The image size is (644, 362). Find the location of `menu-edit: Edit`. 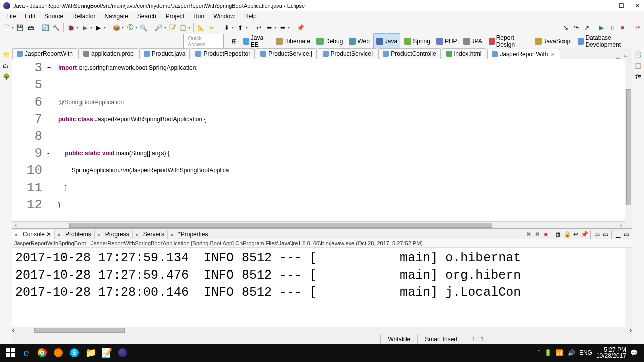

menu-edit: Edit is located at coordinates (30, 16).